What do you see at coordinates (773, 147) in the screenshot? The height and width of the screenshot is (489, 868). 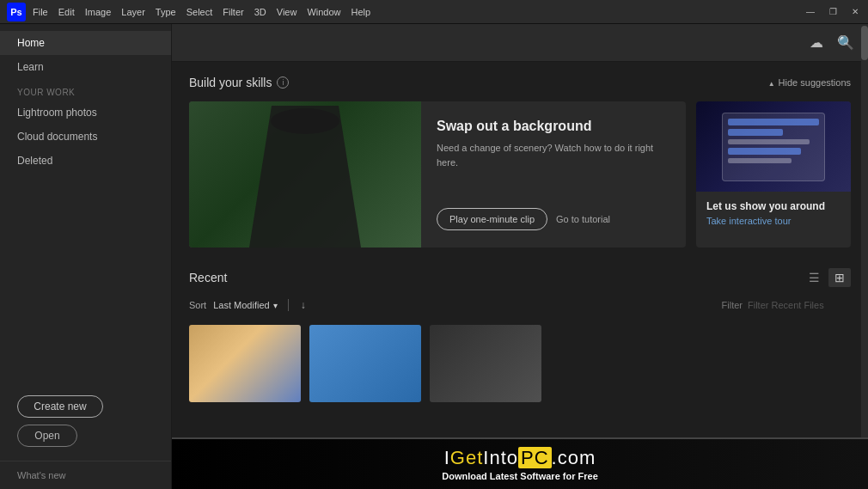 I see `mock-ui-graphic` at bounding box center [773, 147].